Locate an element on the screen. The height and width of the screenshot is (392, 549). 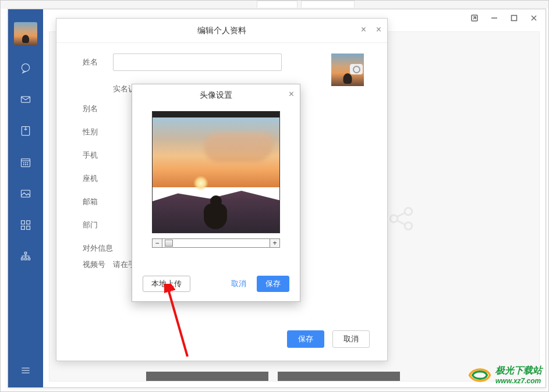
avatar-modal-title: 头像设置 is located at coordinates (216, 95).